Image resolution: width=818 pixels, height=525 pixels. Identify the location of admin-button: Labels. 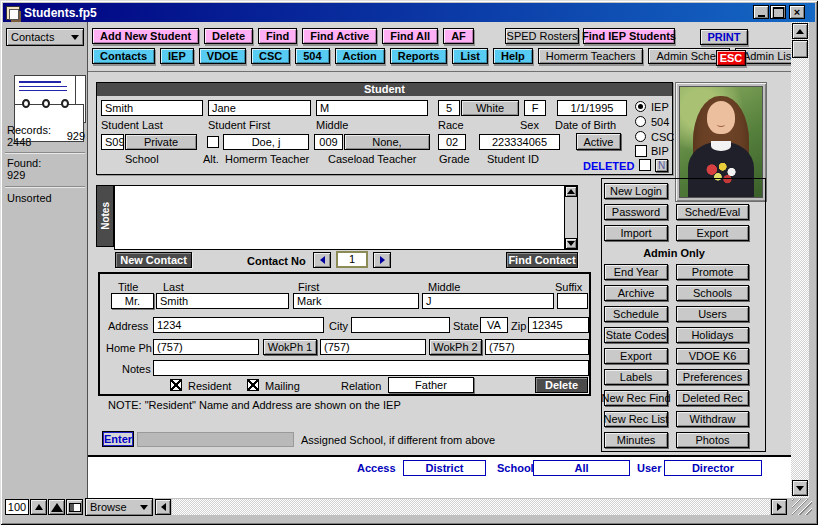
(636, 377).